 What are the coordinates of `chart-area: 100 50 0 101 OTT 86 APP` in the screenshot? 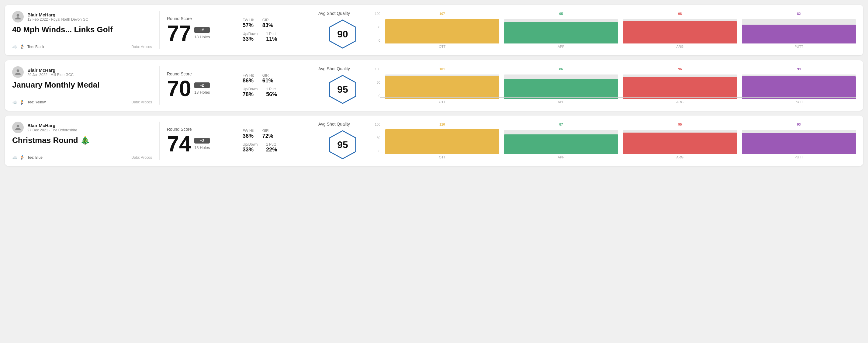 It's located at (614, 86).